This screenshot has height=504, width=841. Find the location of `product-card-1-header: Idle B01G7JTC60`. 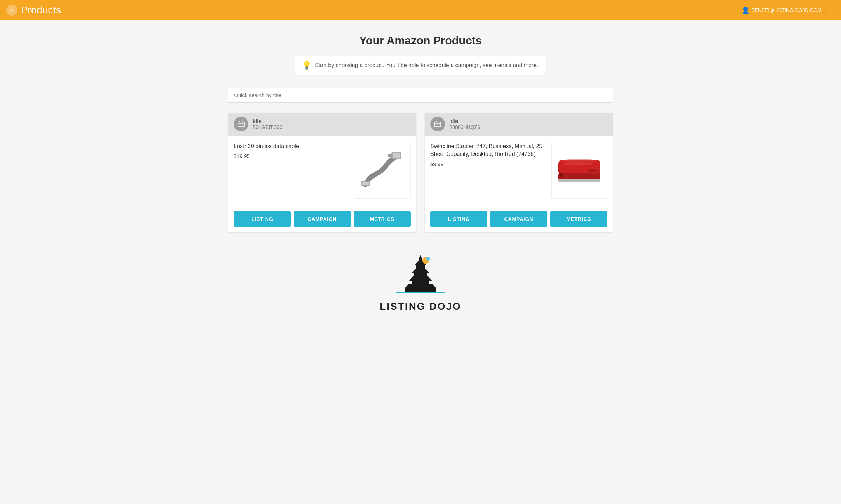

product-card-1-header: Idle B01G7JTC60 is located at coordinates (322, 124).